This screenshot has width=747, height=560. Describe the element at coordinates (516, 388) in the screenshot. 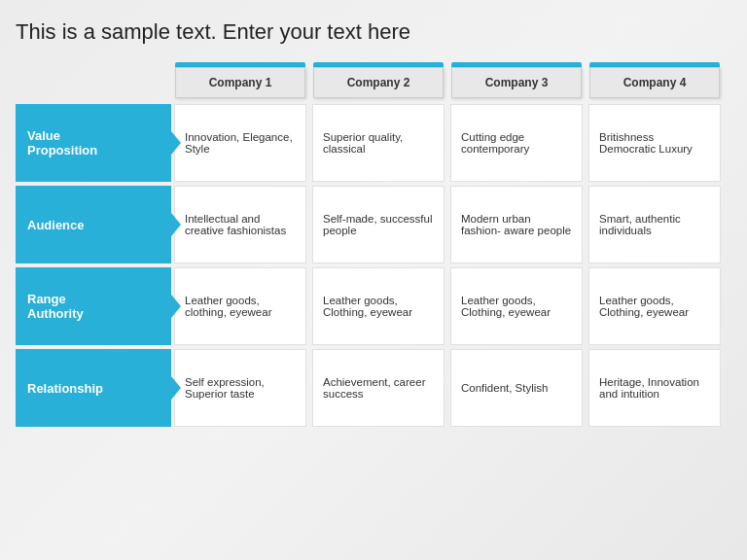

I see `cell-relationship-company3: Confident, Stylish` at that location.